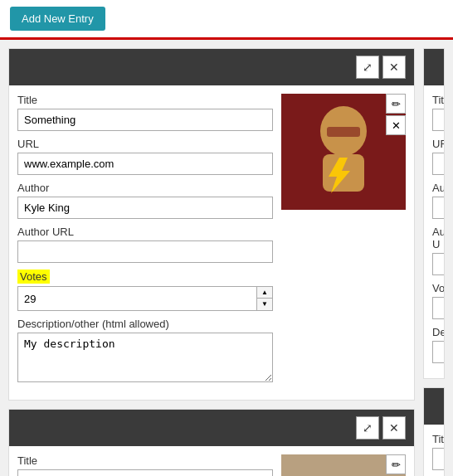 Image resolution: width=453 pixels, height=476 pixels. I want to click on card1-close-button: ✕, so click(394, 67).